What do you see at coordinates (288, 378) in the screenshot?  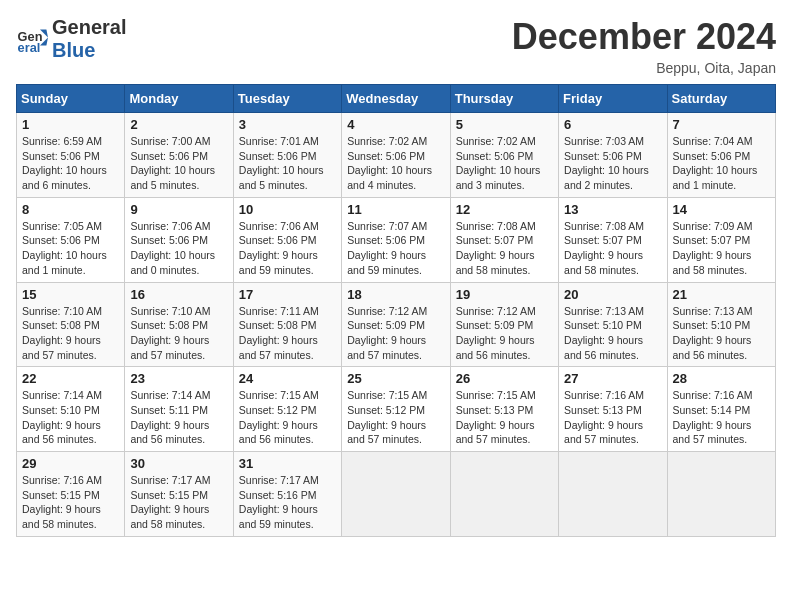 I see `day-number: 24` at bounding box center [288, 378].